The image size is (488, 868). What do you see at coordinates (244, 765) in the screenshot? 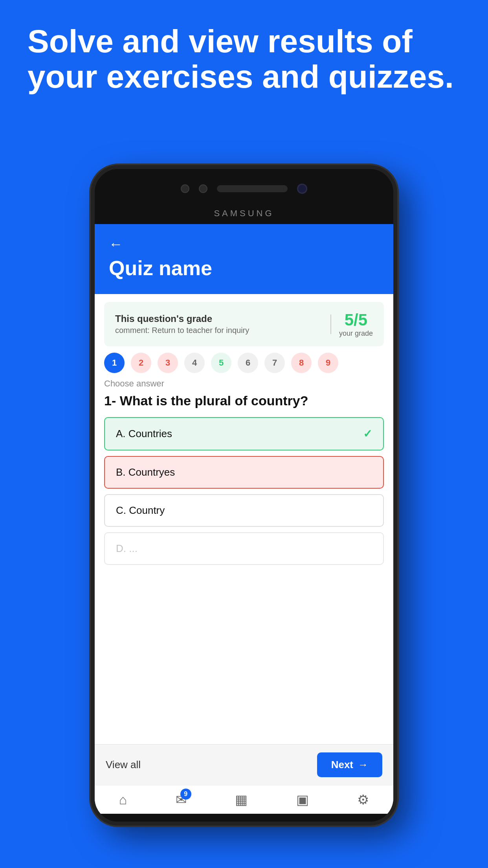
I see `bottom-action-bar: View all Next →` at bounding box center [244, 765].